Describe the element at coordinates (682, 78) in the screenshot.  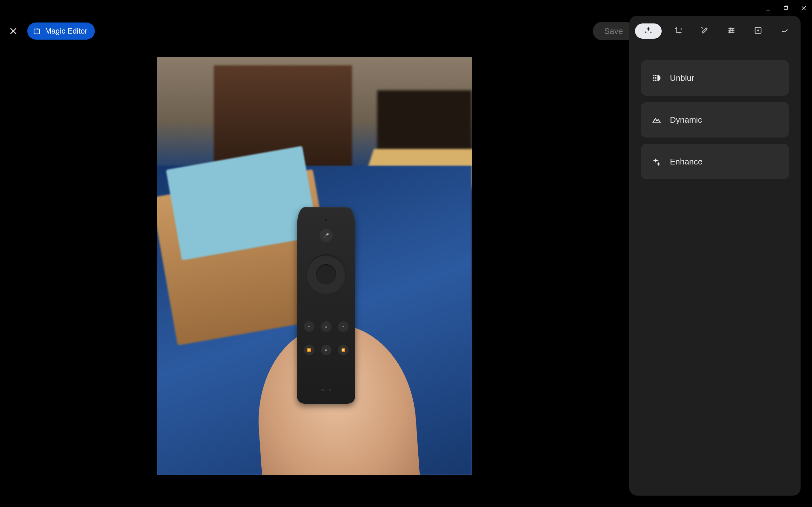
I see `suggestion-label: Unblur` at that location.